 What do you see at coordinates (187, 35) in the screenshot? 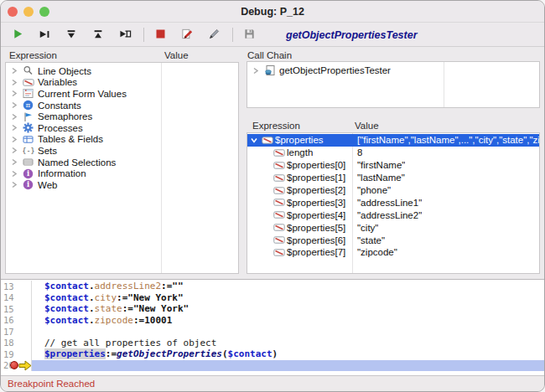
I see `abort-and-edit-button` at bounding box center [187, 35].